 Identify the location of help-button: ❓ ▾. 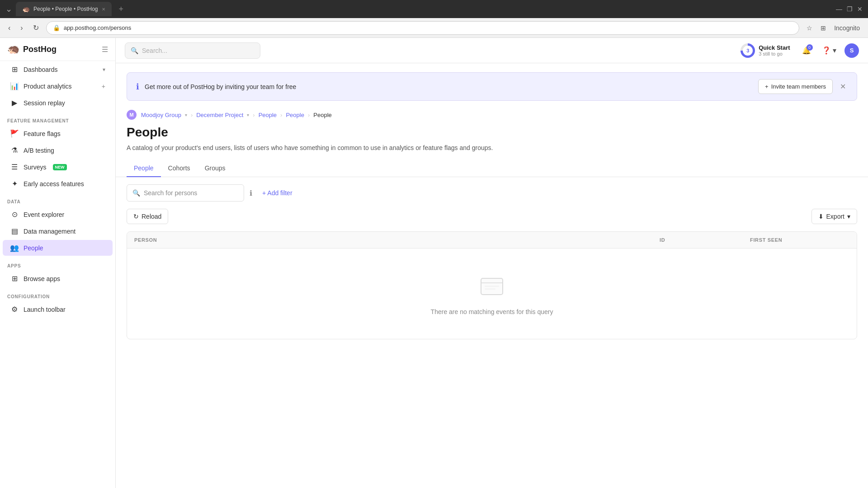
(829, 51).